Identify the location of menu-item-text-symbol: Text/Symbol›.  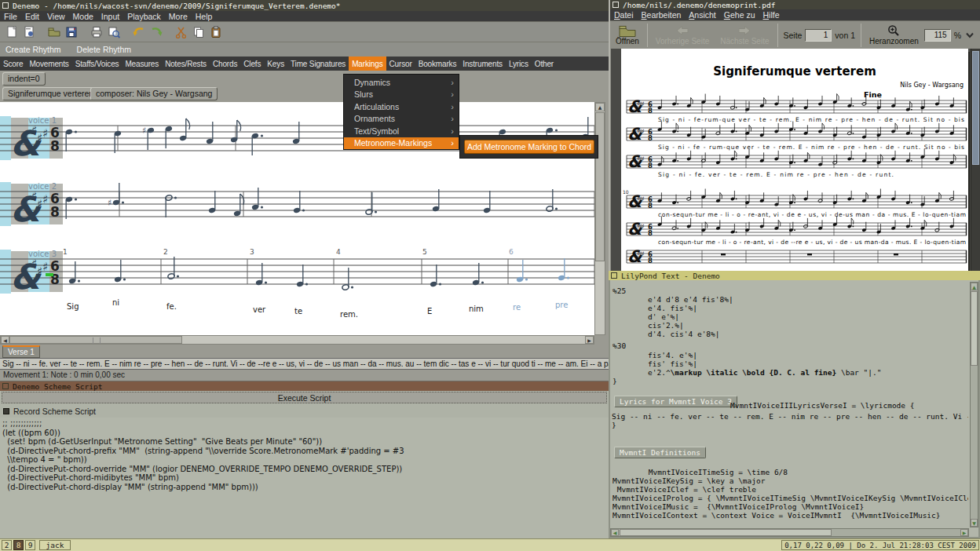
(401, 131).